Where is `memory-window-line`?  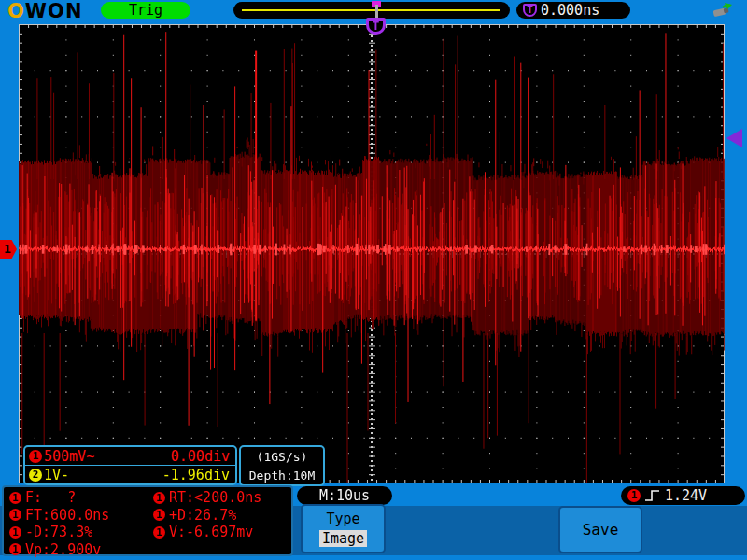 memory-window-line is located at coordinates (372, 10).